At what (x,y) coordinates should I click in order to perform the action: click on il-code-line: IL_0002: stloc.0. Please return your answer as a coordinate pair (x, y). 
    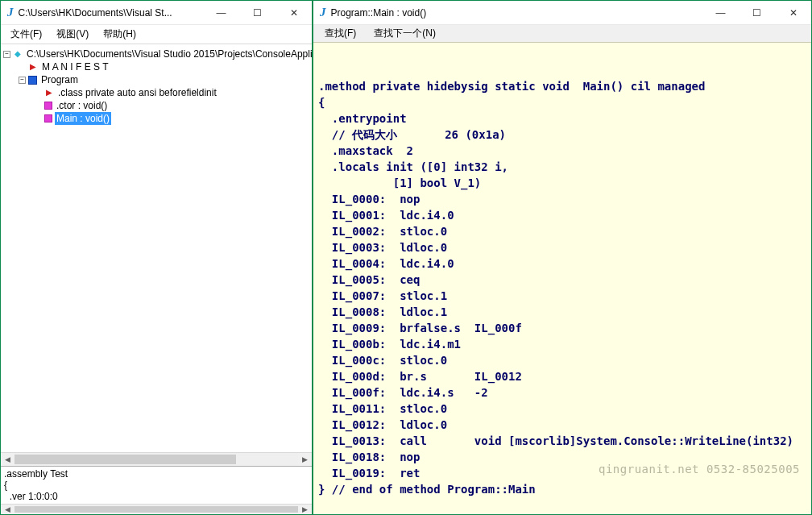
    Looking at the image, I should click on (562, 231).